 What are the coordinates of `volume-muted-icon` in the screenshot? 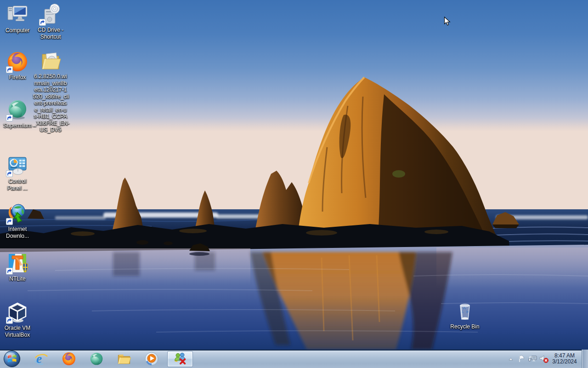 It's located at (544, 359).